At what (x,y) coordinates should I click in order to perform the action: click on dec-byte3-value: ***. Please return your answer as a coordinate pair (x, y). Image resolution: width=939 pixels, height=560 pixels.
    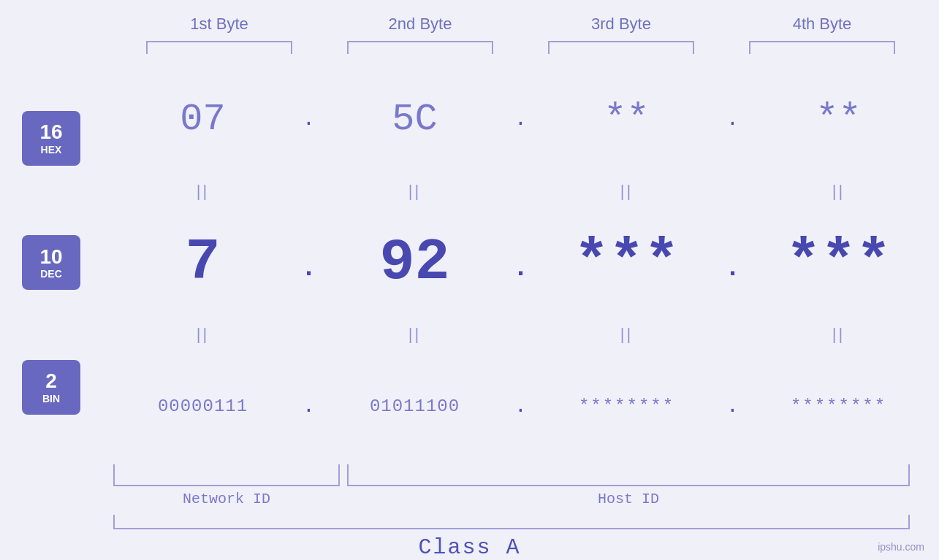
    Looking at the image, I should click on (626, 263).